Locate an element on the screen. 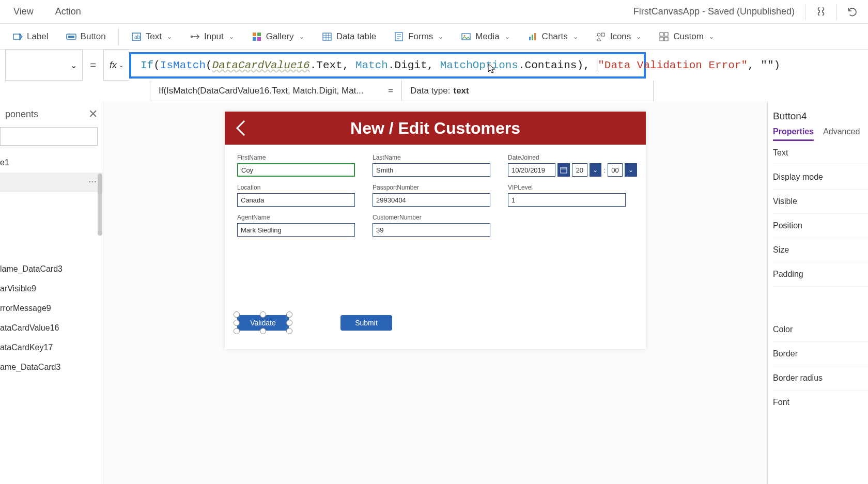 Image resolution: width=868 pixels, height=484 pixels. screen-title: New / Edit Customers is located at coordinates (435, 128).